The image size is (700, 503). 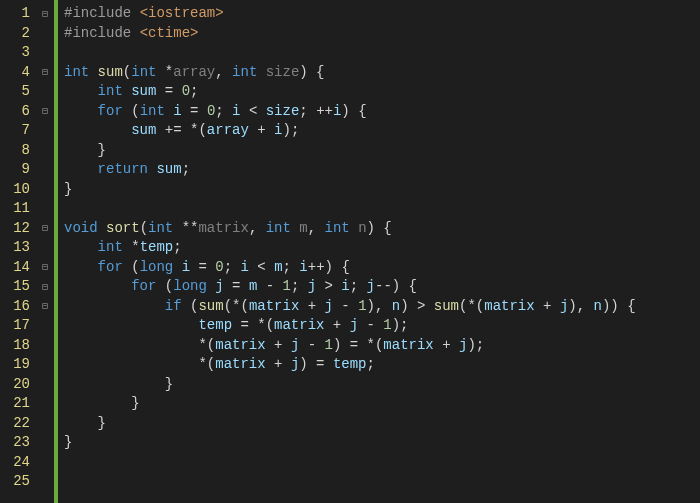 What do you see at coordinates (17, 34) in the screenshot?
I see `line-number: 2` at bounding box center [17, 34].